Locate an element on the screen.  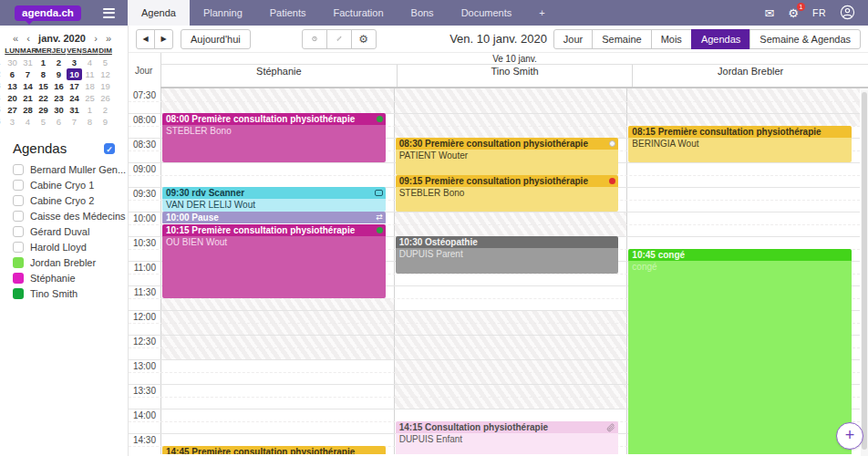
minical-day: 18 is located at coordinates (89, 86).